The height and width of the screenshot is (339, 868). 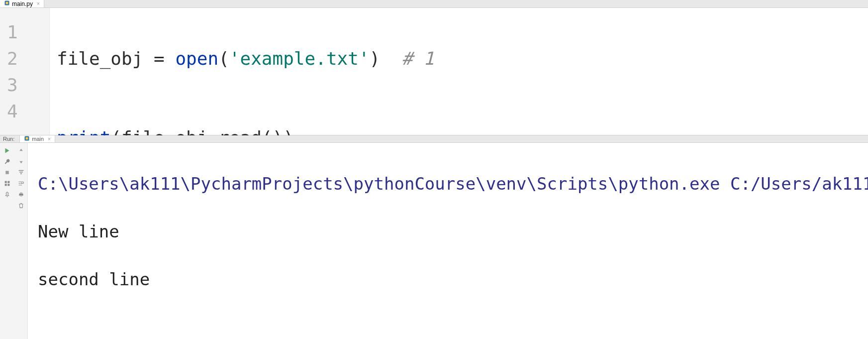 What do you see at coordinates (164, 59) in the screenshot?
I see `token-punct: =` at bounding box center [164, 59].